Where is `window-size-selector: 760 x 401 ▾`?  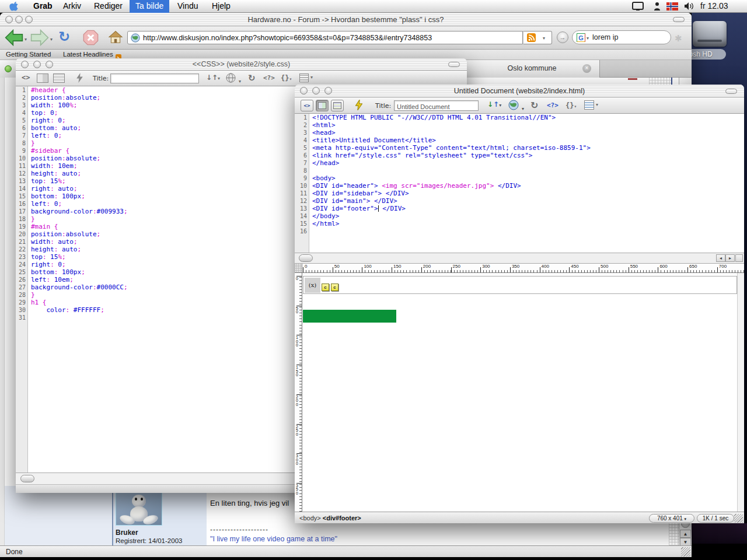
window-size-selector: 760 x 401 ▾ is located at coordinates (672, 518).